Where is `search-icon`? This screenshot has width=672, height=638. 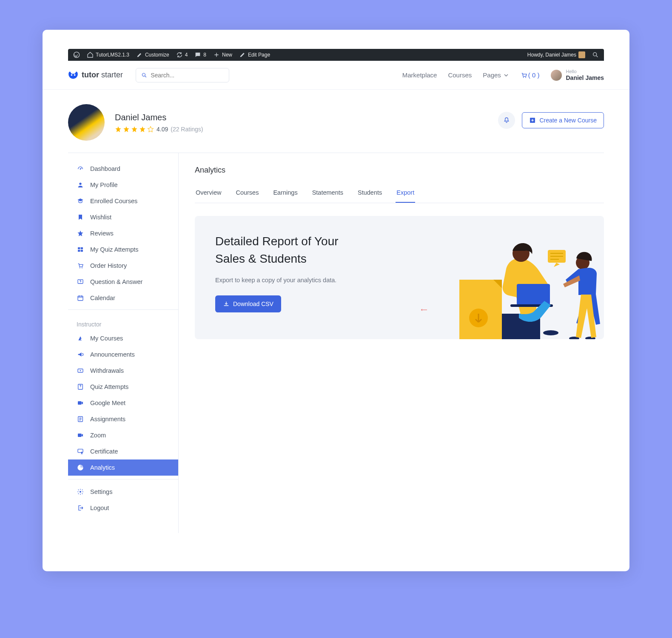
search-icon is located at coordinates (595, 55).